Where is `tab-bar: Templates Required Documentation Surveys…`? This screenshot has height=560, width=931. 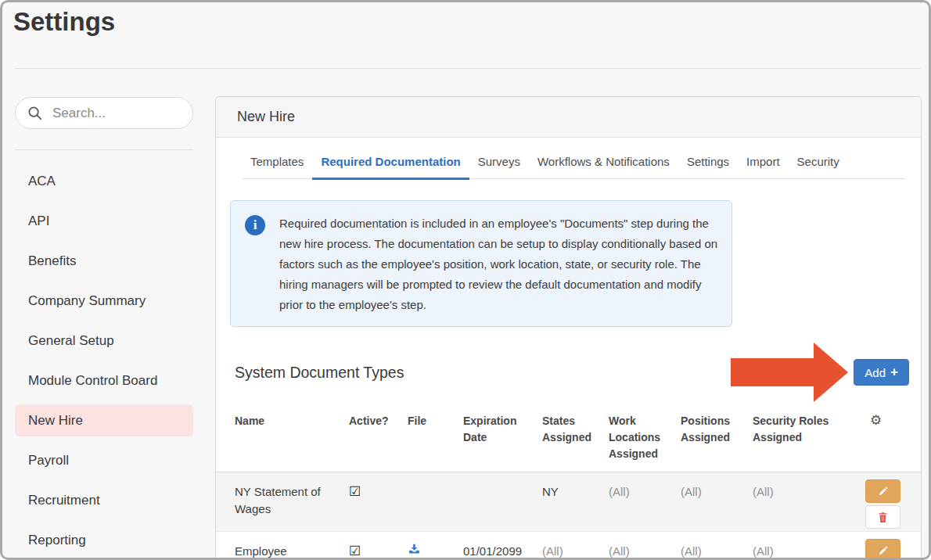
tab-bar: Templates Required Documentation Surveys… is located at coordinates (573, 167).